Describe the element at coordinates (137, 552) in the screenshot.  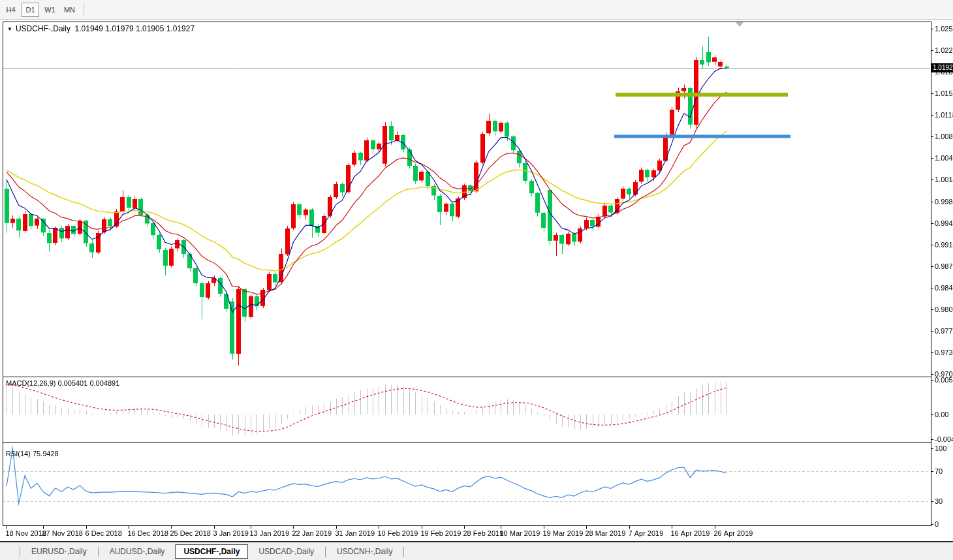
I see `tab-audusd-daily: AUDUSD-,Daily` at that location.